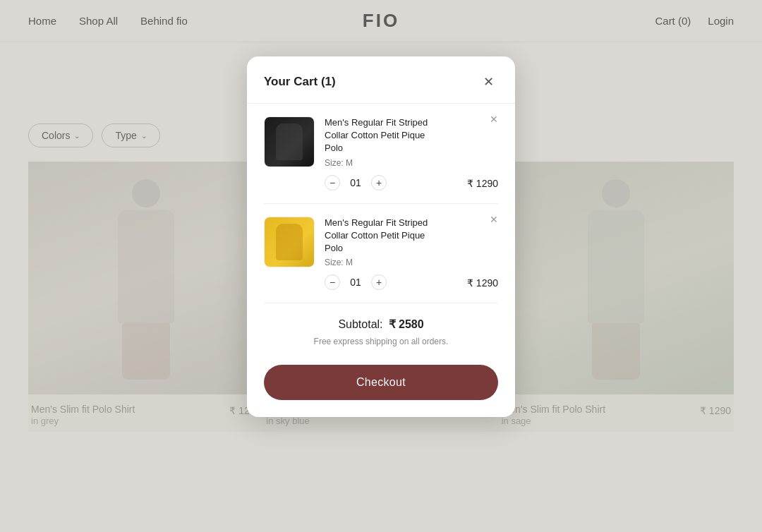 This screenshot has width=762, height=532. What do you see at coordinates (483, 183) in the screenshot?
I see `cart-item-price-1: ₹ 1290` at bounding box center [483, 183].